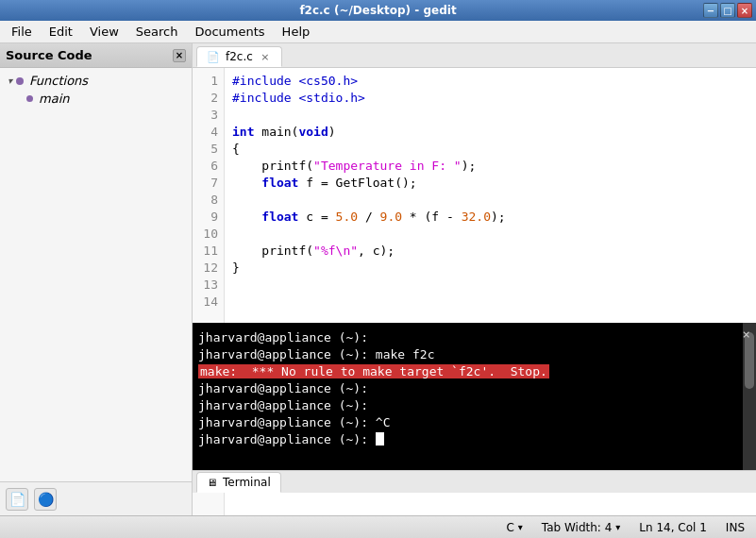 Image resolution: width=756 pixels, height=538 pixels. What do you see at coordinates (59, 81) in the screenshot?
I see `functions-label: Functions` at bounding box center [59, 81].